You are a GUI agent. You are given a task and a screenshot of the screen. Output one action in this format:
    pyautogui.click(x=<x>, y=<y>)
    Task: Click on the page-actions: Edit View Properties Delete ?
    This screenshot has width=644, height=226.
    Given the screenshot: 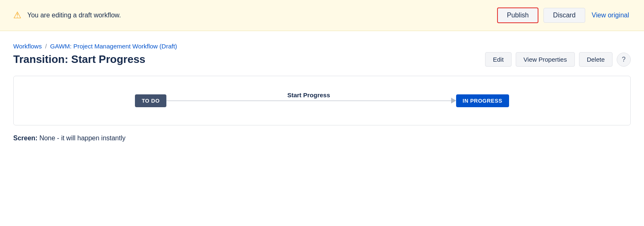 What is the action you would take?
    pyautogui.click(x=558, y=60)
    